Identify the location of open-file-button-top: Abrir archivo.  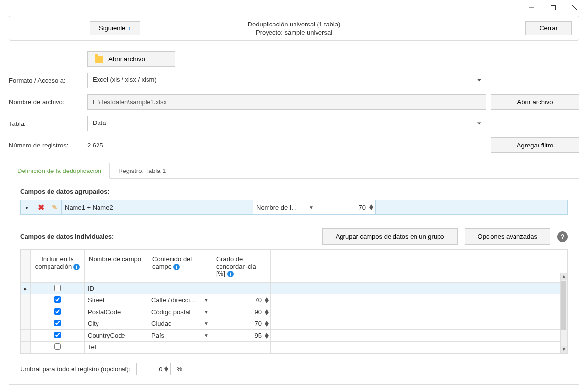
(131, 59).